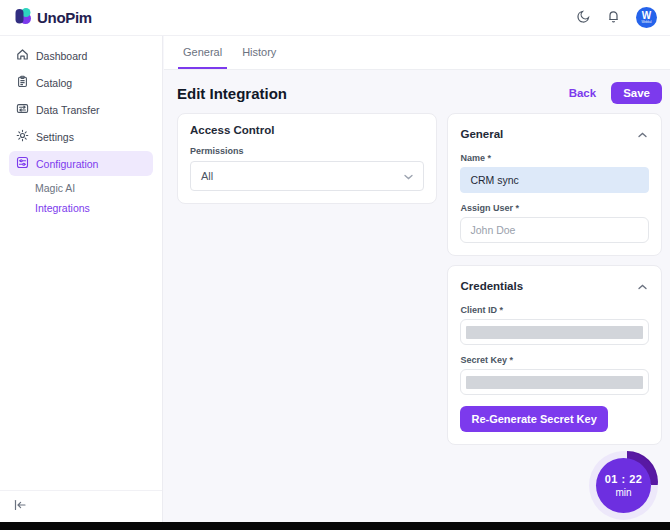  What do you see at coordinates (335, 526) in the screenshot?
I see `bottom-black-bar` at bounding box center [335, 526].